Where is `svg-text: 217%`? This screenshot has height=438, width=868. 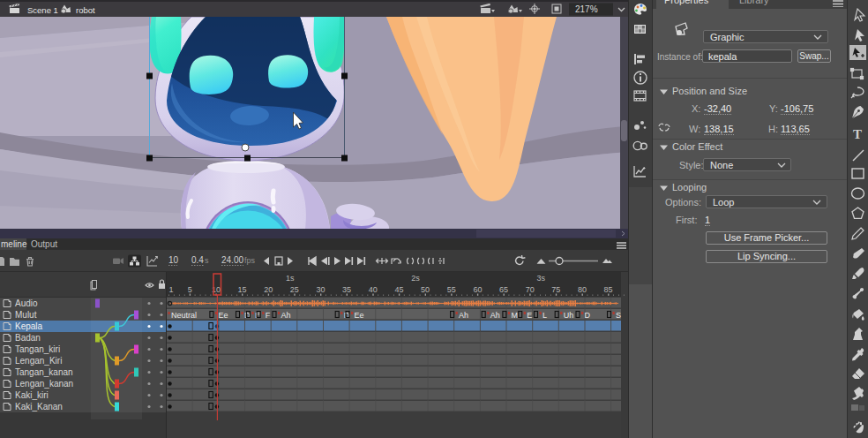 svg-text: 217% is located at coordinates (587, 9).